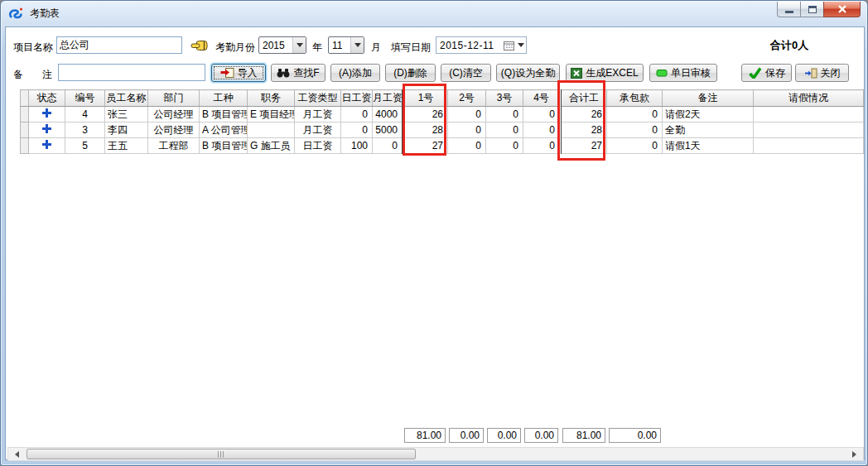 The width and height of the screenshot is (868, 466). I want to click on work-total-cell: 28, so click(584, 131).